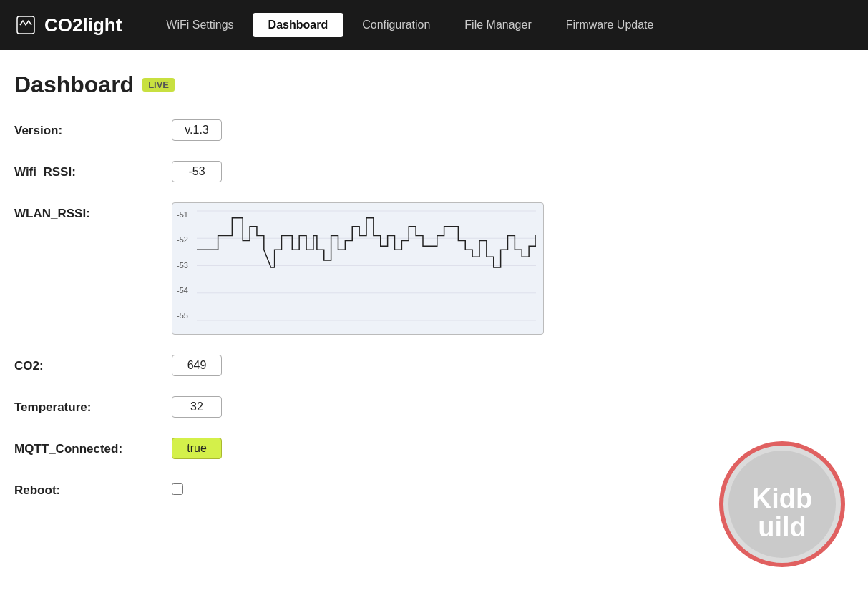  Describe the element at coordinates (409, 25) in the screenshot. I see `nav-items: WiFi SettingsDashboardConfigurationFile …` at that location.